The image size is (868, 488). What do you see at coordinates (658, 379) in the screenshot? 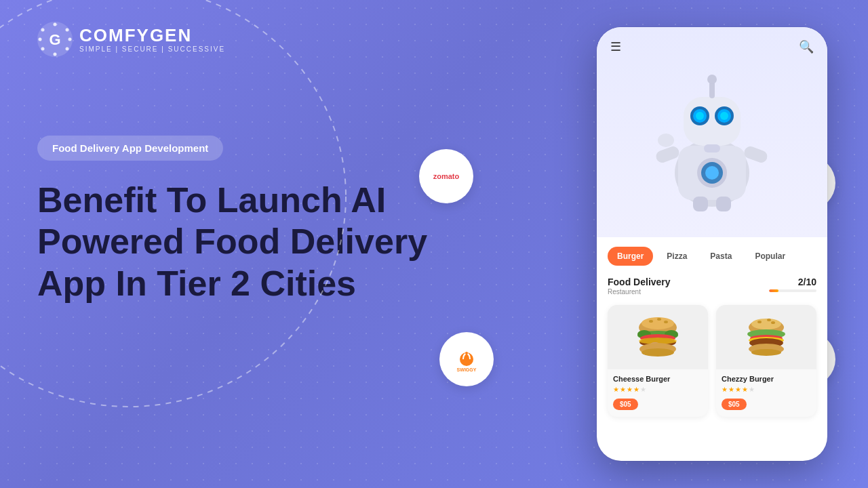
I see `food-name-1: Cheesse Burger` at bounding box center [658, 379].